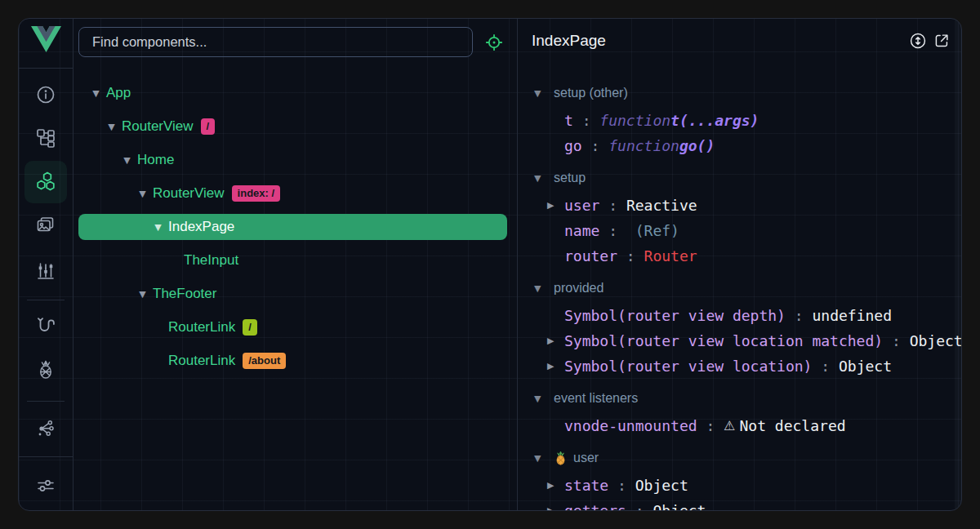 The image size is (980, 529). What do you see at coordinates (662, 206) in the screenshot?
I see `property-value: Reactive` at bounding box center [662, 206].